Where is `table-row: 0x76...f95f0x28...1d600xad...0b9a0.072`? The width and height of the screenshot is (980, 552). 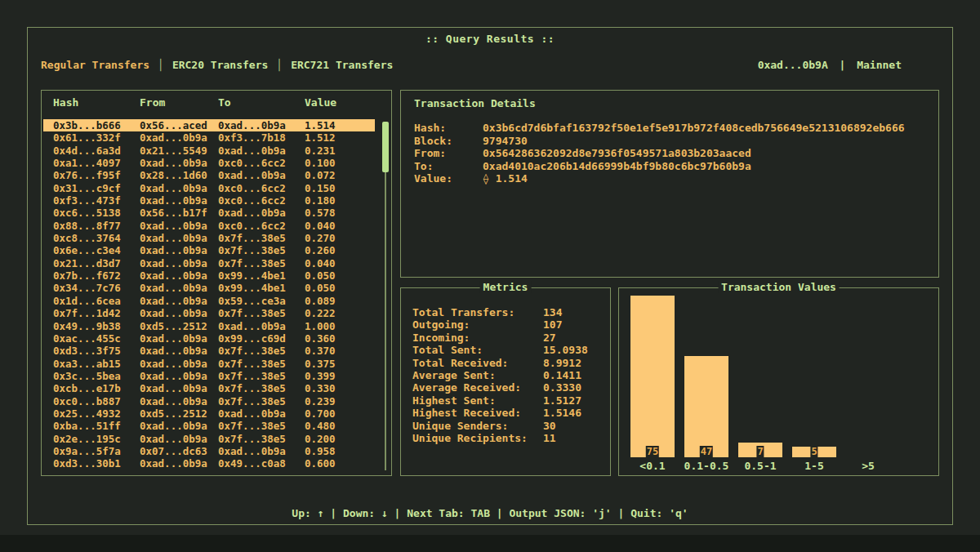
table-row: 0x76...f95f0x28...1d600xad...0b9a0.072 is located at coordinates (209, 175).